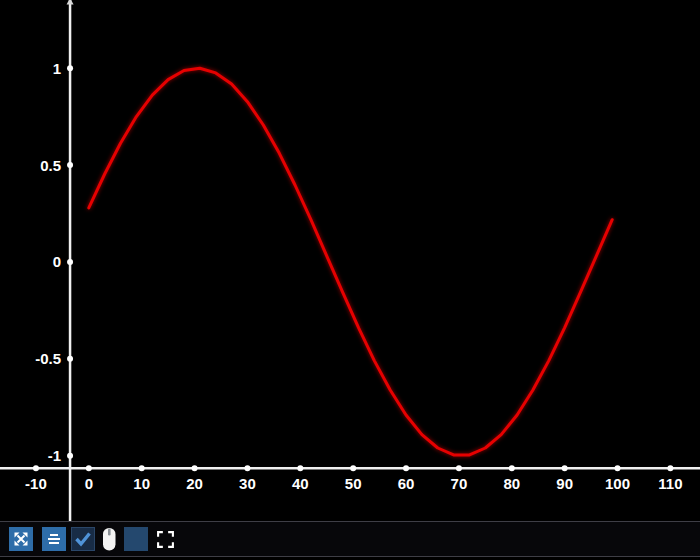 The height and width of the screenshot is (560, 700). What do you see at coordinates (83, 539) in the screenshot?
I see `checkbox-checked-icon` at bounding box center [83, 539].